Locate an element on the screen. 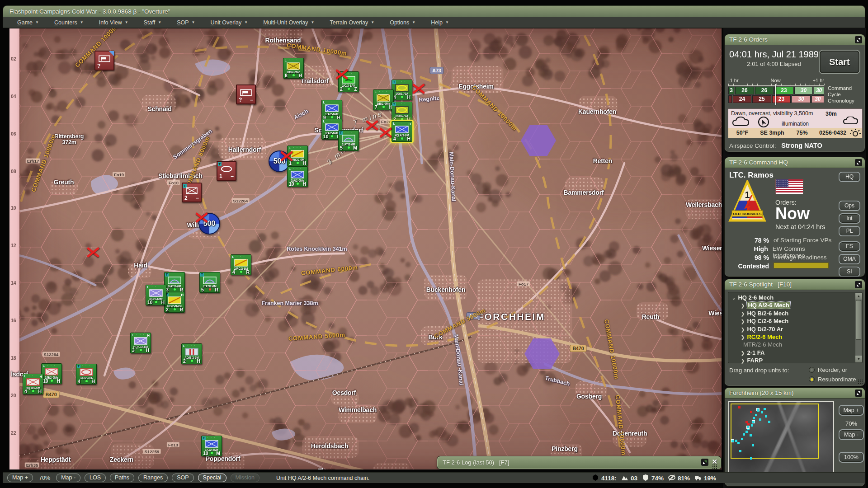 The height and width of the screenshot is (488, 868). tree-item-farp: ❯FARP is located at coordinates (797, 361).